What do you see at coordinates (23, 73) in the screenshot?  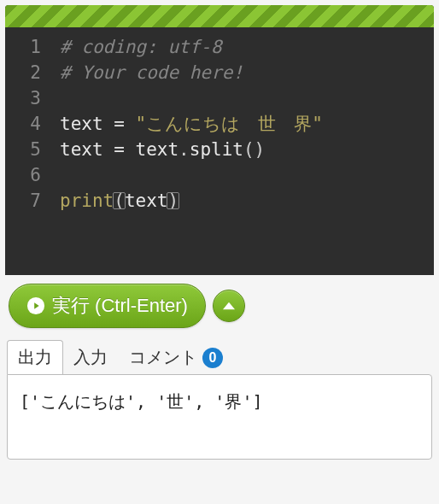 I see `line-number: 2` at bounding box center [23, 73].